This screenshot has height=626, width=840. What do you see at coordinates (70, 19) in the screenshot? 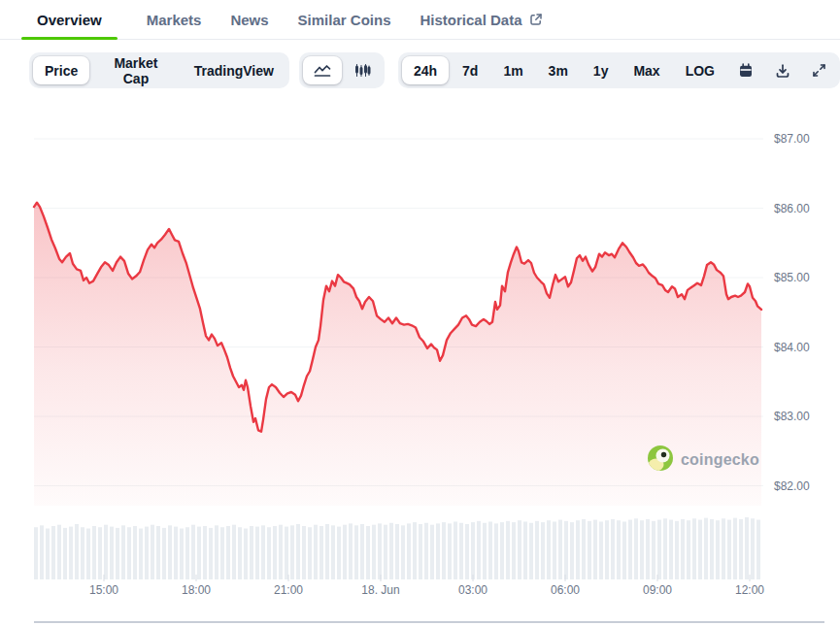
I see `tab-overview-label: Overview` at bounding box center [70, 19].